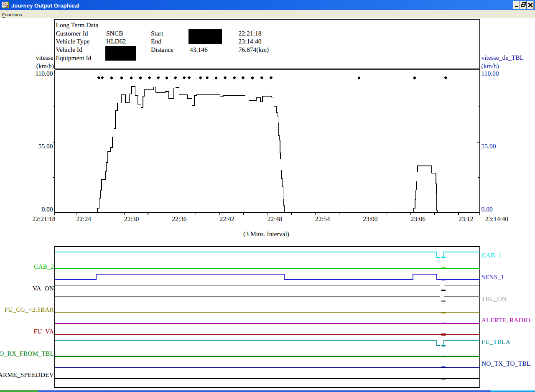  I want to click on svg-text: 22:42, so click(227, 219).